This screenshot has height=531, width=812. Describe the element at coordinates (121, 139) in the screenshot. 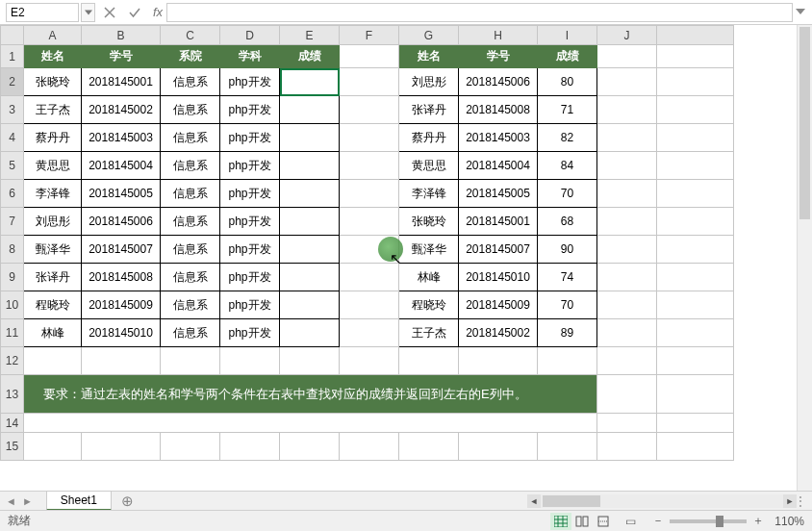

I see `cell: 2018145003` at that location.